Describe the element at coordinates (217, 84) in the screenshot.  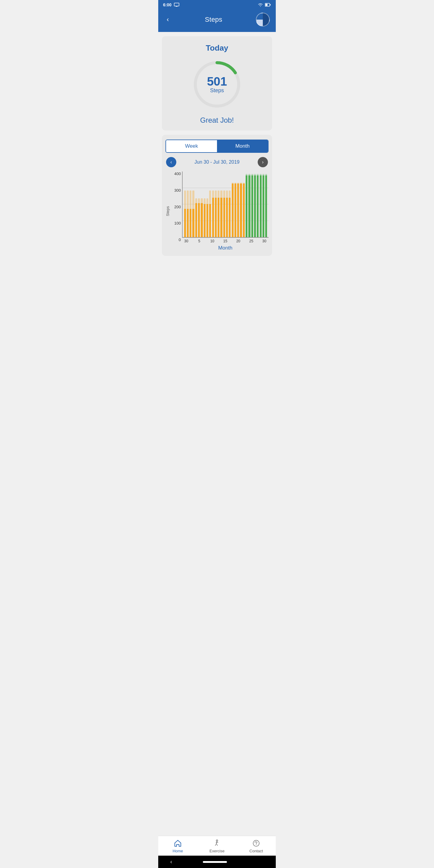
I see `steps-ring: 501 Steps` at that location.